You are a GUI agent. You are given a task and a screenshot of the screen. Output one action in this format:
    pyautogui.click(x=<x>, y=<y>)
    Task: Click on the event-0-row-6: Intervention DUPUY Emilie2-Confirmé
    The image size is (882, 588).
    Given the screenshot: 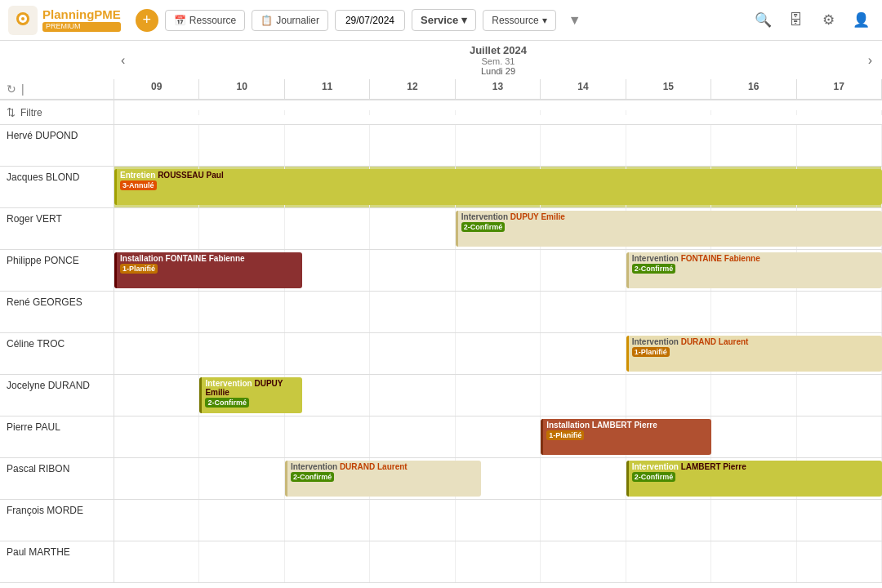 What is the action you would take?
    pyautogui.click(x=250, y=395)
    